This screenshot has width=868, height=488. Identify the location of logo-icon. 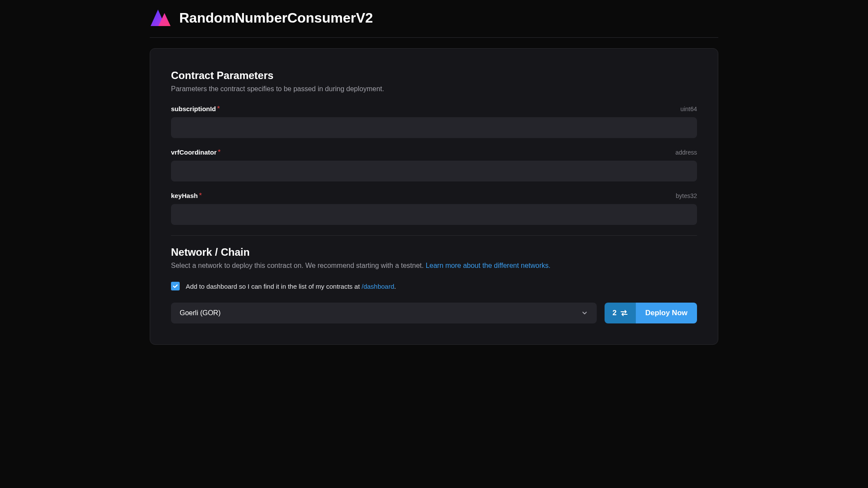
(161, 18).